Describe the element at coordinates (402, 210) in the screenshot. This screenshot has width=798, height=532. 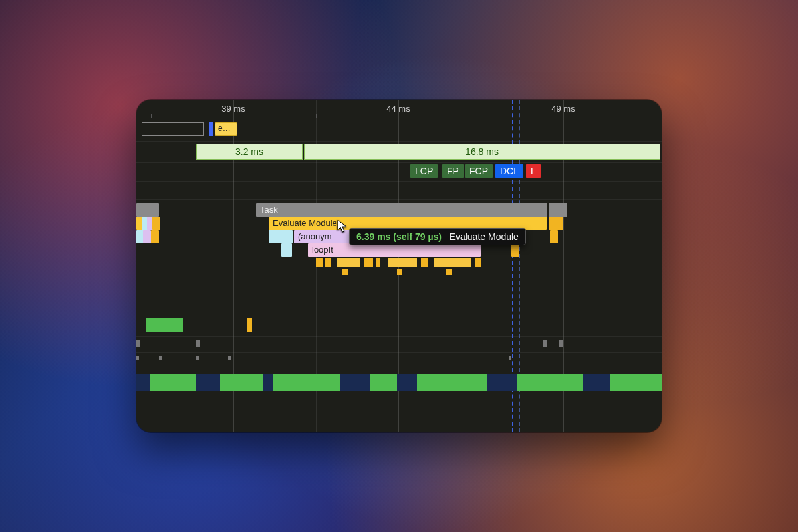
I see `flame-bar-task: Task` at that location.